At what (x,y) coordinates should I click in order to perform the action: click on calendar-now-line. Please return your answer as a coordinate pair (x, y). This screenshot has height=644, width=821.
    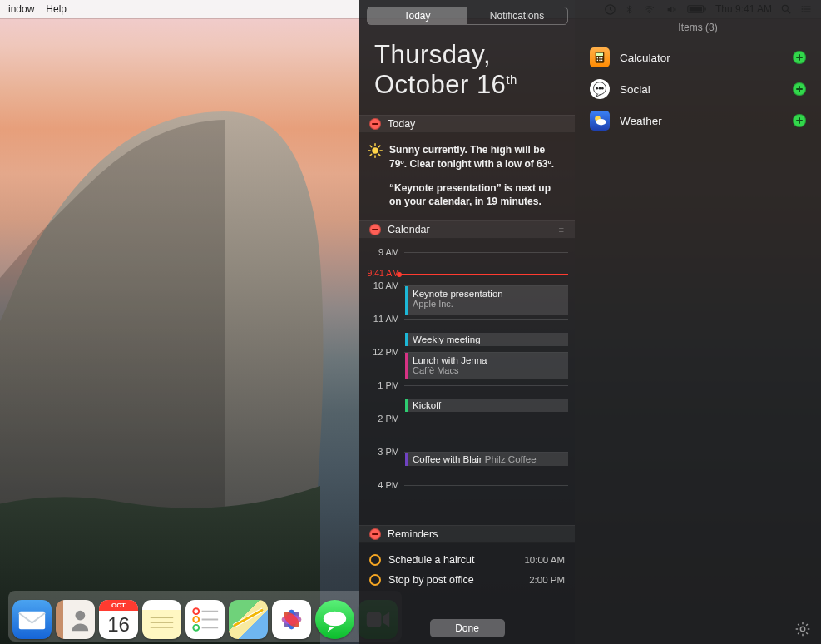
    Looking at the image, I should click on (484, 275).